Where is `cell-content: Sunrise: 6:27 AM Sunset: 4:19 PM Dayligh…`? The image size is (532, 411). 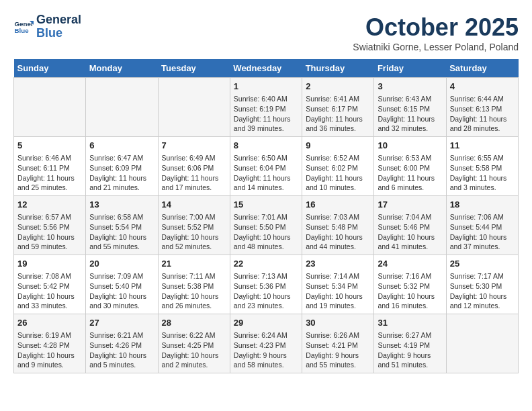
cell-content: Sunrise: 6:27 AM Sunset: 4:19 PM Dayligh… is located at coordinates (410, 351).